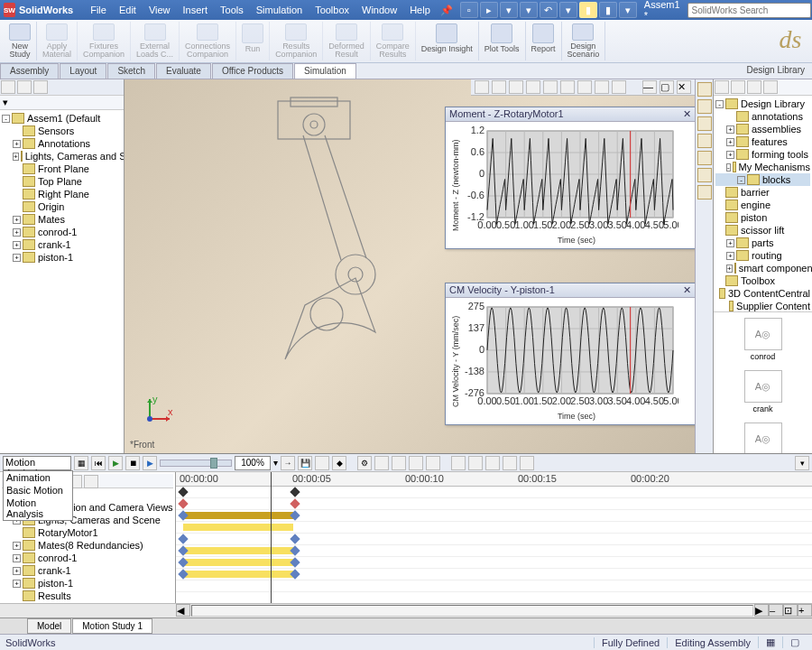  Describe the element at coordinates (588, 10) in the screenshot. I see `select-button: ▮` at that location.